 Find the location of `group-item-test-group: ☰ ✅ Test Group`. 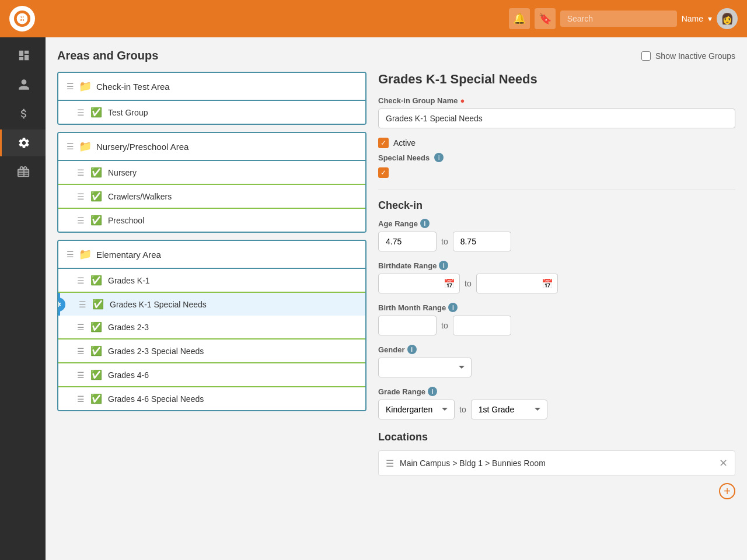

group-item-test-group: ☰ ✅ Test Group is located at coordinates (212, 112).